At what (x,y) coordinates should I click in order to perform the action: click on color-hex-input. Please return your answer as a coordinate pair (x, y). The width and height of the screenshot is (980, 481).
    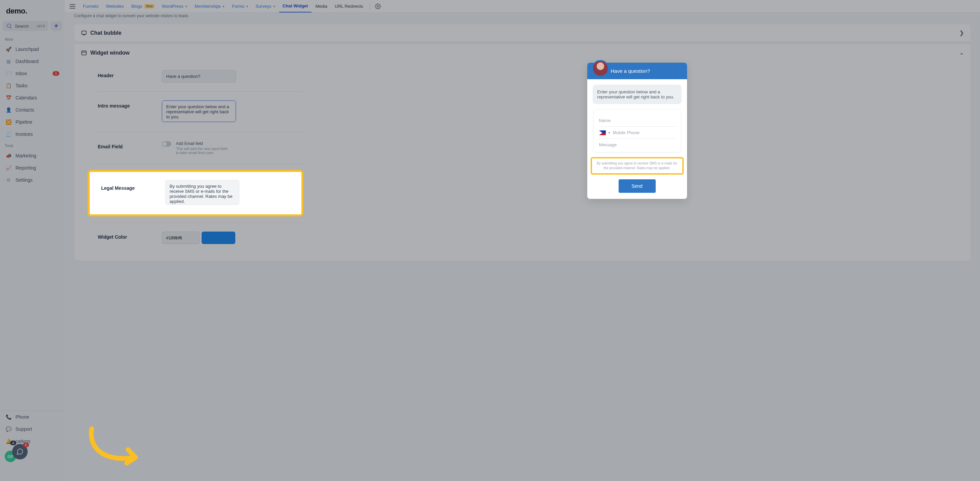
    Looking at the image, I should click on (181, 238).